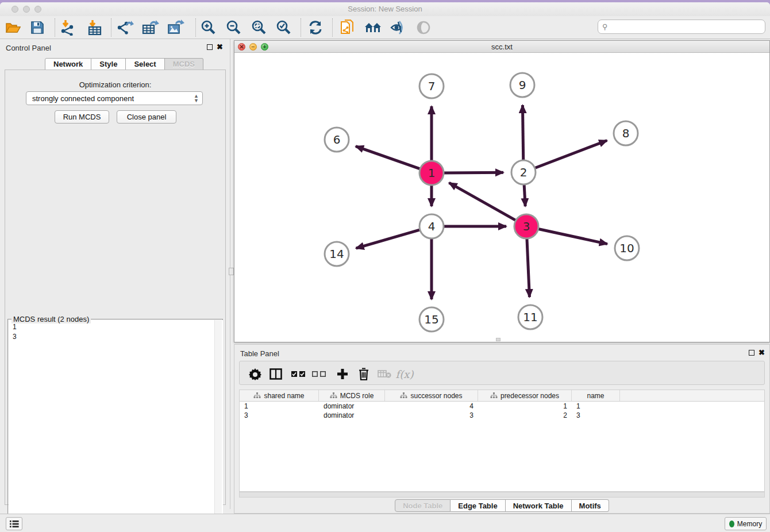 The height and width of the screenshot is (532, 770). I want to click on add-column-icon, so click(342, 374).